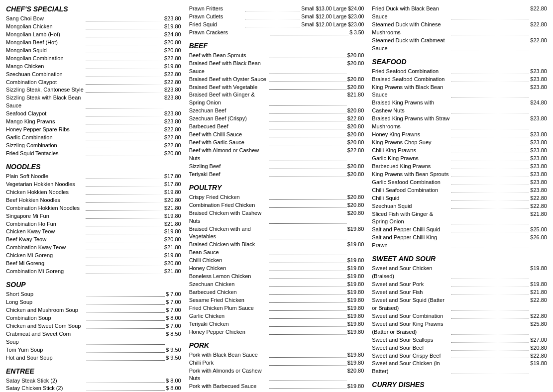 Image resolution: width=553 pixels, height=392 pixels. I want to click on item-name: Sweet and Sour Crispy Beef, so click(411, 356).